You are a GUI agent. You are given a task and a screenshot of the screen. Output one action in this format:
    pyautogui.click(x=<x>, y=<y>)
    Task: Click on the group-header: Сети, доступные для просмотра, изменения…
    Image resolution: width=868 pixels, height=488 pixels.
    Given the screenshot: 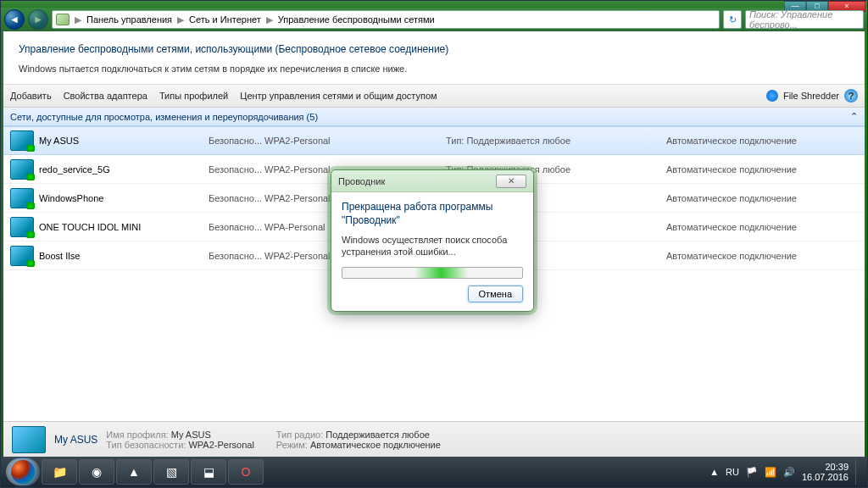 What is the action you would take?
    pyautogui.click(x=434, y=117)
    